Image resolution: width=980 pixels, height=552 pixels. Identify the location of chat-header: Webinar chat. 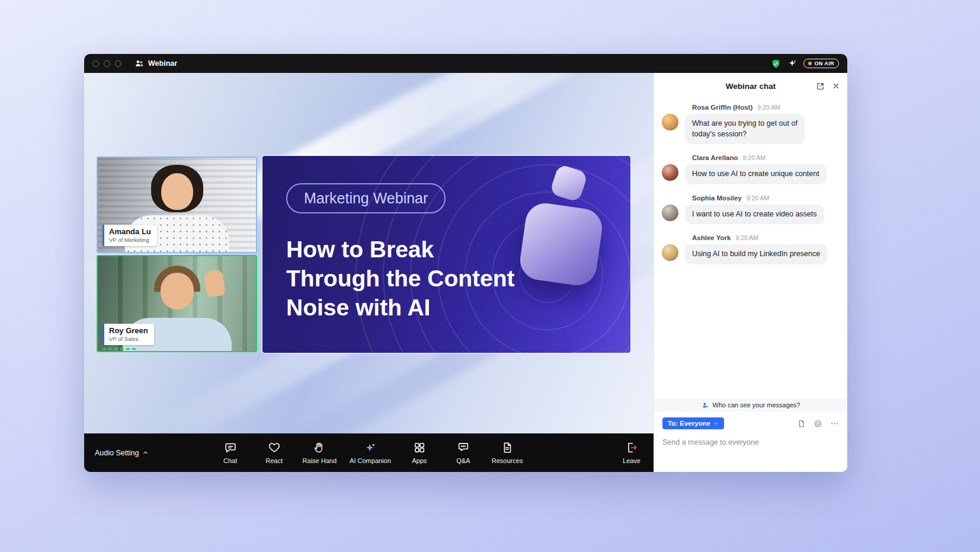
(751, 86).